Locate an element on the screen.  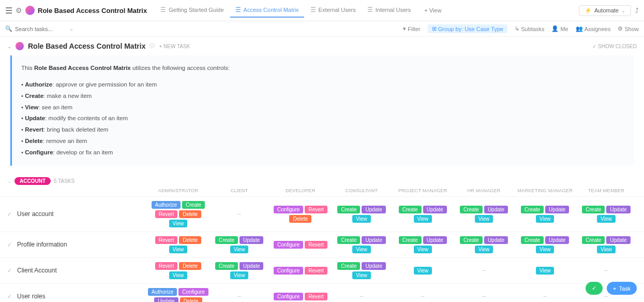
new-task-button: + NEW TASK is located at coordinates (174, 47).